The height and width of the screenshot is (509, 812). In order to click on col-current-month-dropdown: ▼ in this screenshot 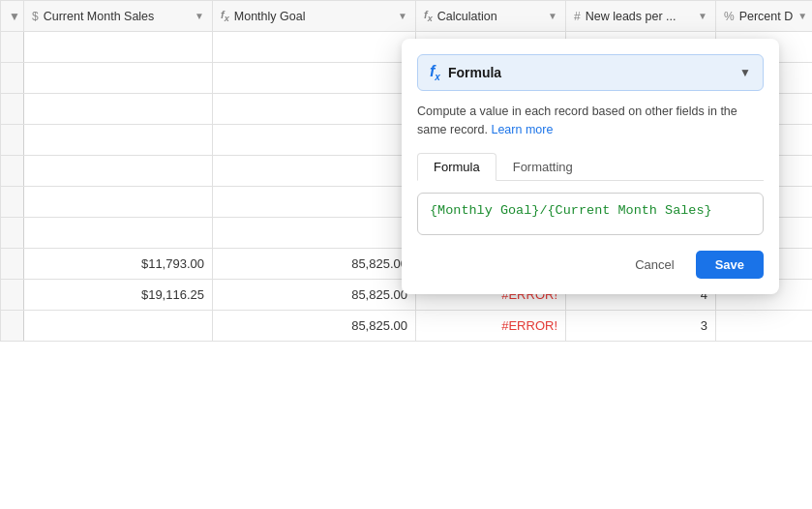, I will do `click(199, 15)`.